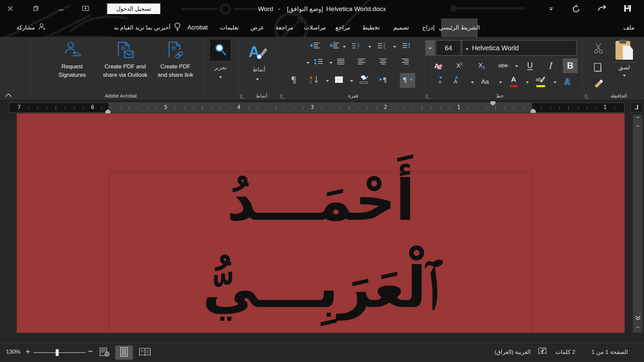  Describe the element at coordinates (624, 59) in the screenshot. I see `paste-button: لصق` at that location.